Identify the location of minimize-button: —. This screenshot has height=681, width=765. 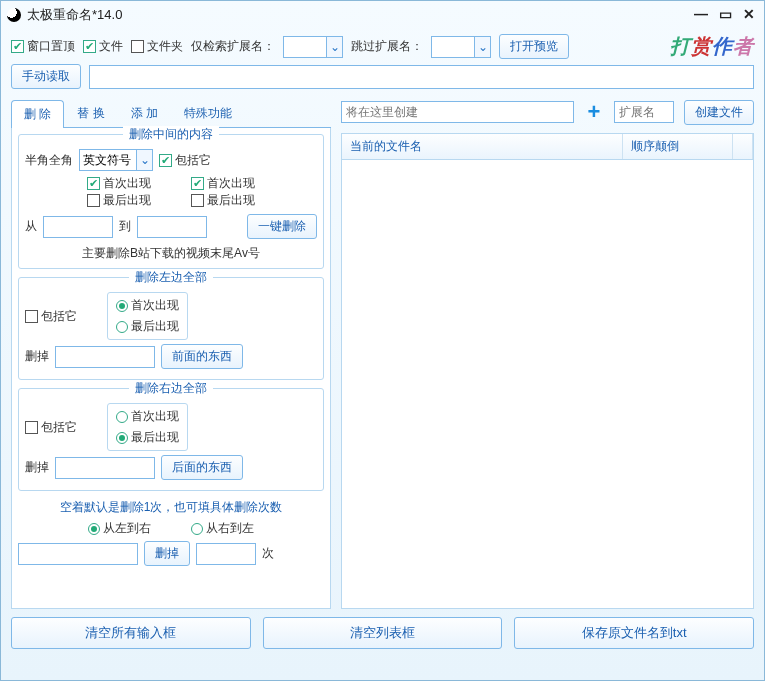
(701, 15).